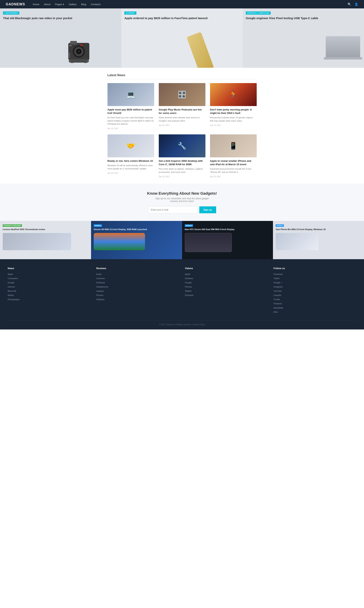 The height and width of the screenshot is (608, 364). Describe the element at coordinates (47, 4) in the screenshot. I see `nav-about: About` at that location.